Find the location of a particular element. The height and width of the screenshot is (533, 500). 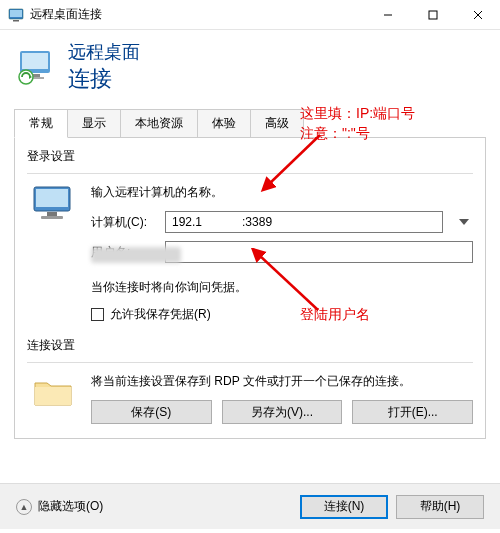

hide-options-label: 隐藏选项(O) is located at coordinates (70, 506).